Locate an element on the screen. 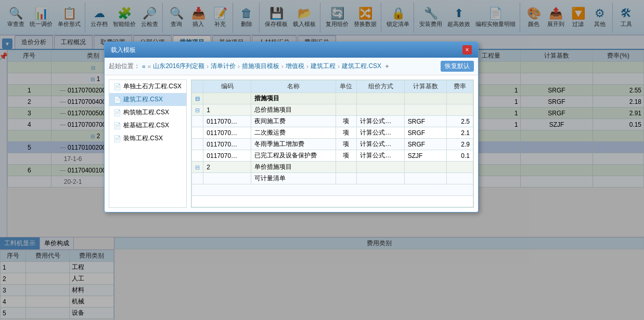 This screenshot has width=644, height=320. file-tree: 📄 单独土石方工程.CSX 📄 建筑工程.CSX 📄 构筑物工程.CSX 📄 桩… is located at coordinates (148, 143).